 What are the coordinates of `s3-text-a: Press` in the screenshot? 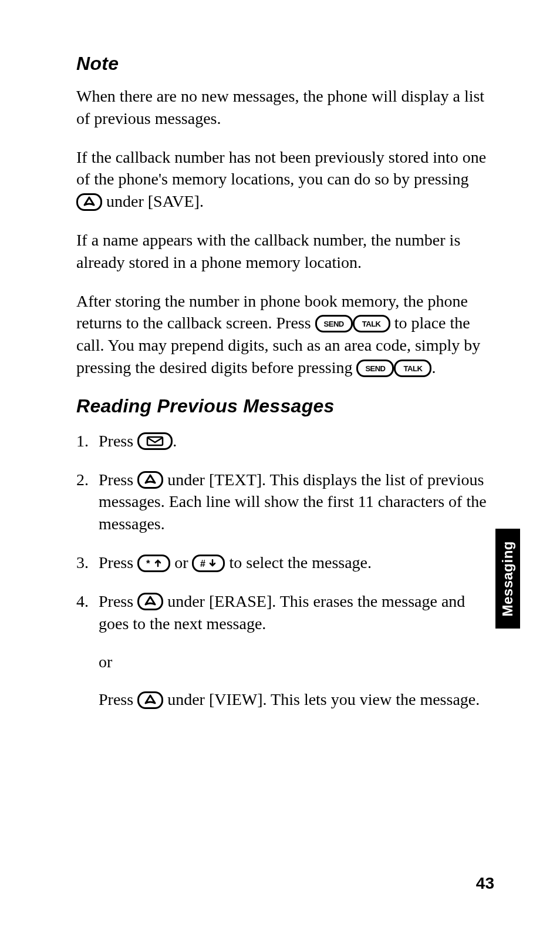 It's located at (118, 563).